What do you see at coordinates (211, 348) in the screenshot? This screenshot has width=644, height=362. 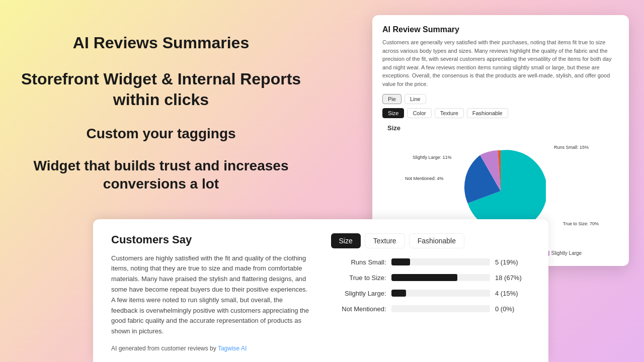 I see `ai-credit: AI generated from customer reviews by Ta…` at bounding box center [211, 348].